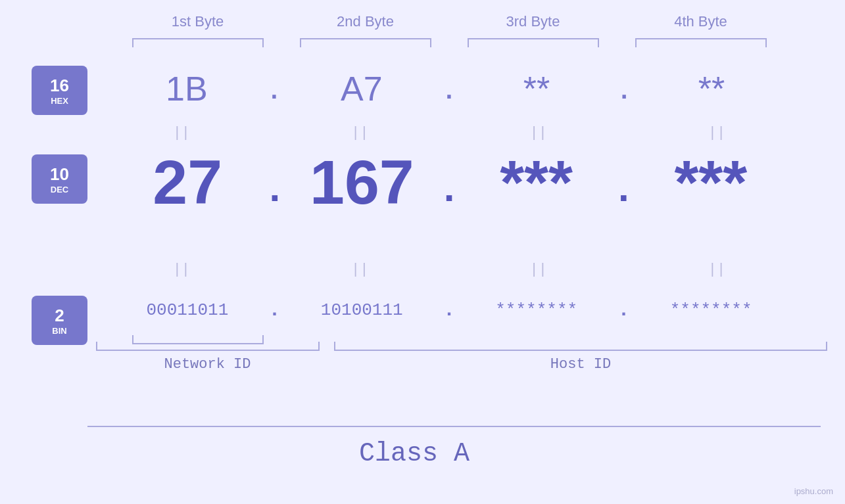 The width and height of the screenshot is (845, 504). What do you see at coordinates (59, 85) in the screenshot?
I see `hex-badge-number: 16` at bounding box center [59, 85].